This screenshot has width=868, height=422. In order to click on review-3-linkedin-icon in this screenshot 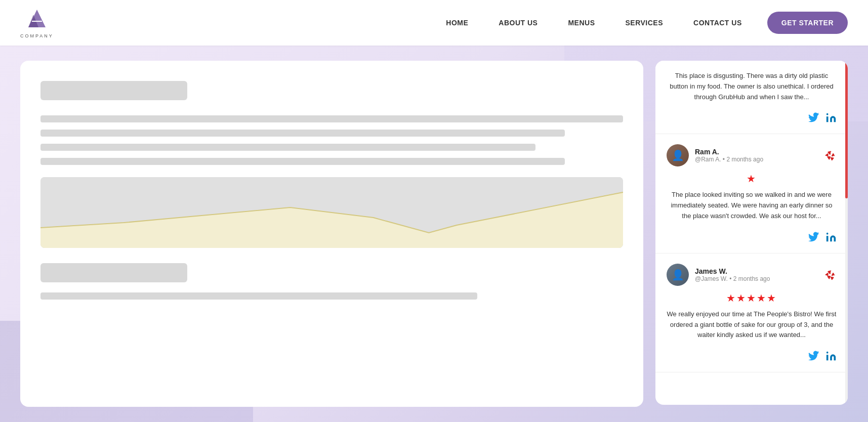, I will do `click(831, 356)`.